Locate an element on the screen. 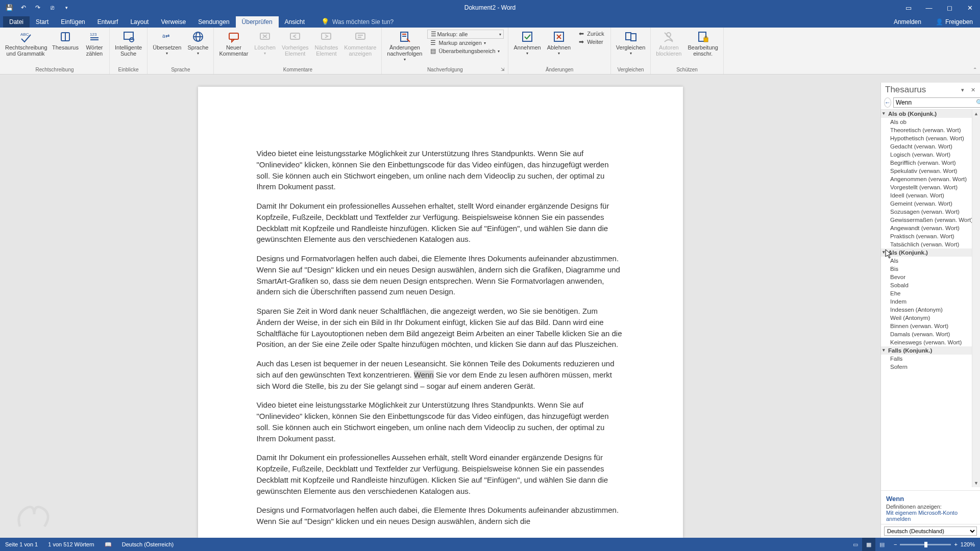  thesaurus-category: Als ob (Konjunk.) is located at coordinates (926, 114).